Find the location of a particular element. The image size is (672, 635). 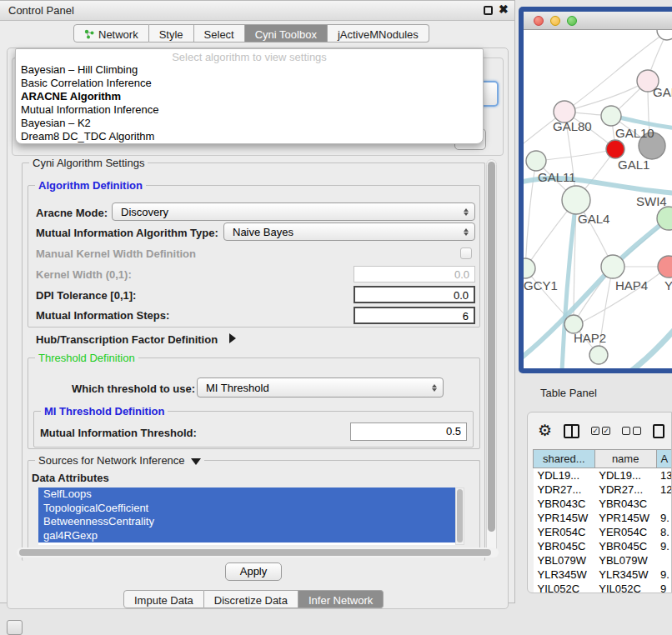

attribute-item: TopologicalCoefficient is located at coordinates (247, 508).